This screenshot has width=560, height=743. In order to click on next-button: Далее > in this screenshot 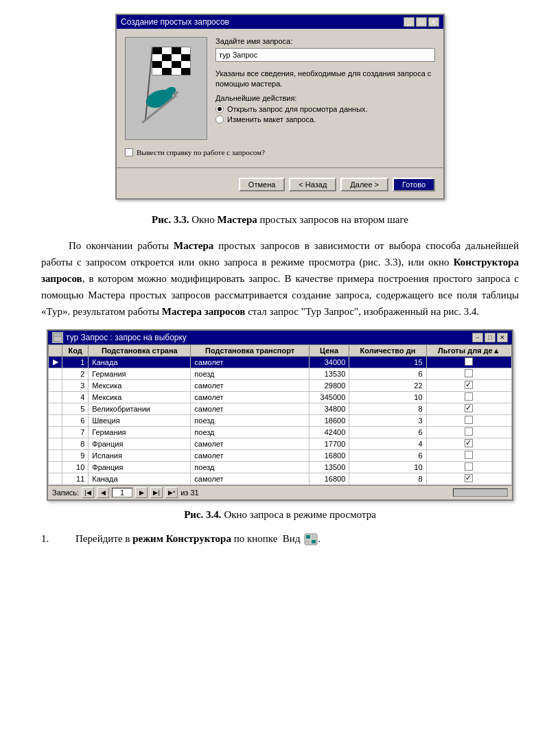, I will do `click(364, 185)`.